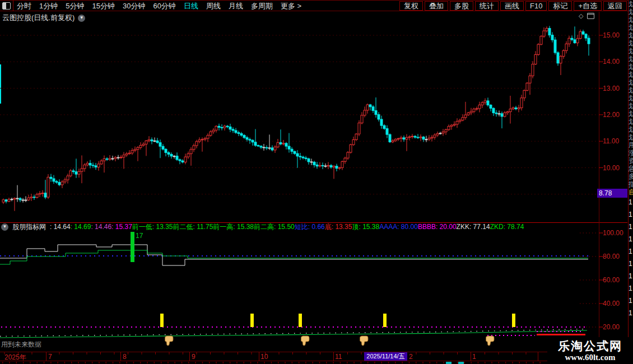  I want to click on indicator-tick-label: 100.00, so click(615, 233).